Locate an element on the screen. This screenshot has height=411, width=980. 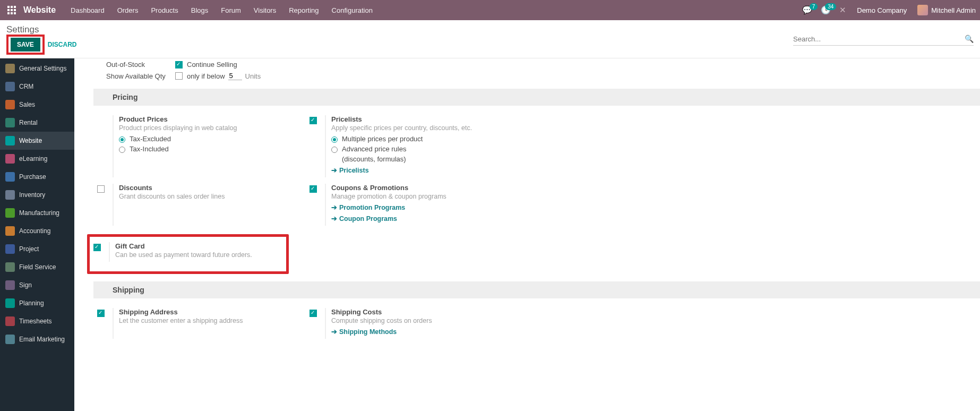
setting-discounts: Discounts Grant discounts on sales order… is located at coordinates (200, 205).